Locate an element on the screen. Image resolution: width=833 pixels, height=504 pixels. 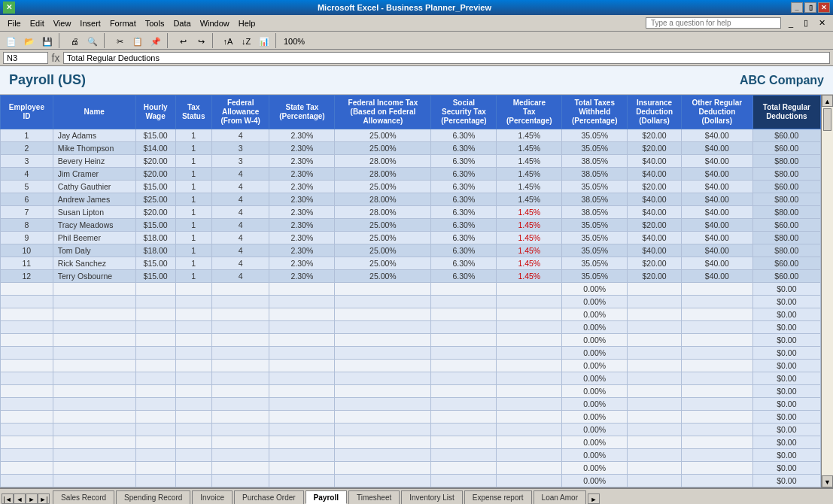
tab-inventory-list: Inventory List is located at coordinates (432, 497).